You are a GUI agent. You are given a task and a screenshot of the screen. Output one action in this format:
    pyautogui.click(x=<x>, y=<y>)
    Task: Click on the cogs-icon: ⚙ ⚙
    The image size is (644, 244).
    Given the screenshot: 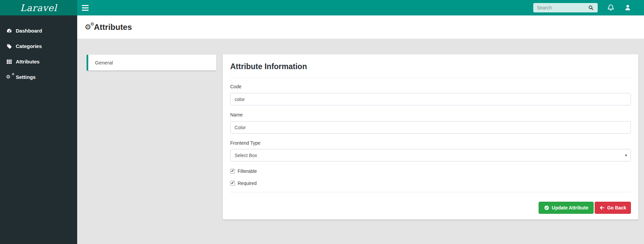 What is the action you would take?
    pyautogui.click(x=88, y=27)
    